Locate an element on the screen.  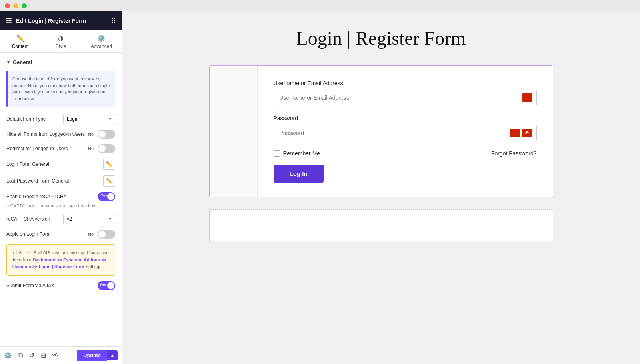
sidebar-tabs: ✏️ Content ◑ Style ⚙️ Advanced is located at coordinates (61, 42).